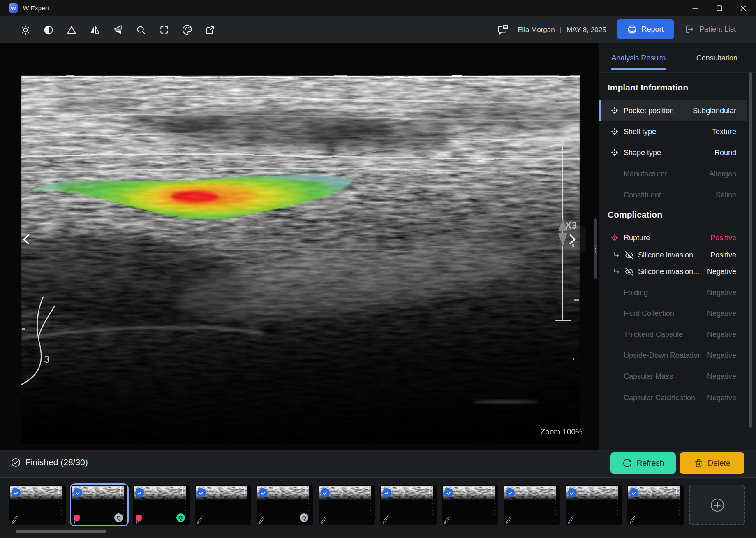 The image size is (756, 538). I want to click on row-capsular-calcification: Capsular Calcification Negative, so click(673, 398).